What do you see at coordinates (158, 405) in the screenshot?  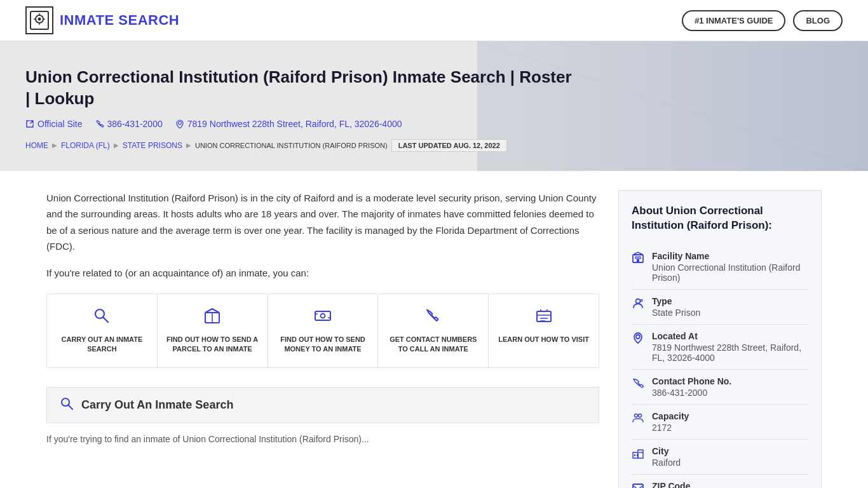 I see `section-title: Carry Out An Inmate Search` at bounding box center [158, 405].